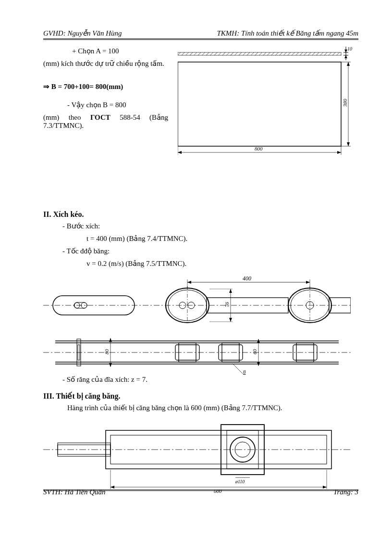  What do you see at coordinates (201, 379) in the screenshot?
I see `s2-p3: - Số răng của đĩa xích: z = 7.` at bounding box center [201, 379].